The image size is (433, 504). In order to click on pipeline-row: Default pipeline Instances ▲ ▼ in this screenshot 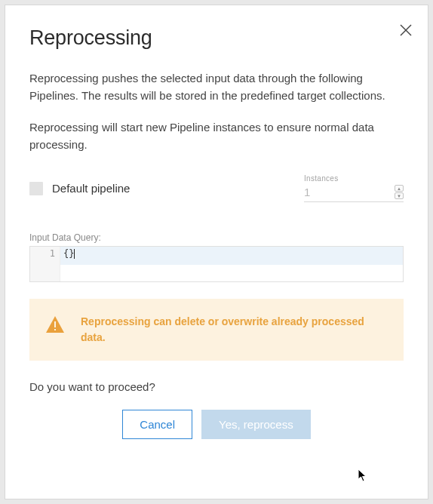, I will do `click(216, 189)`.